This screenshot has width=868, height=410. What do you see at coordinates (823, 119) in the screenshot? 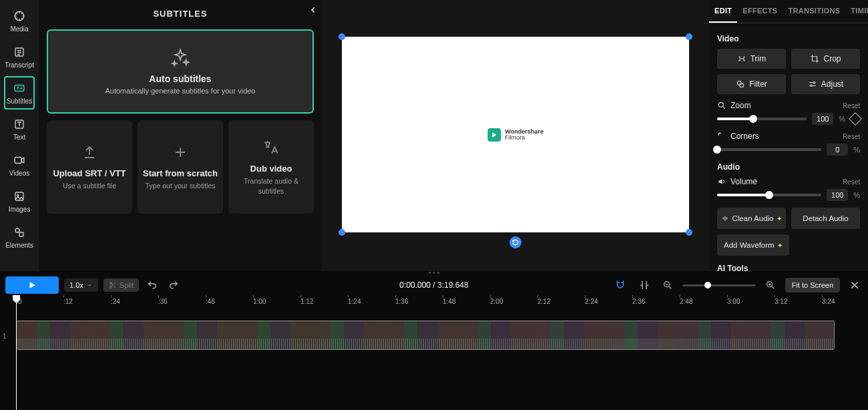
I see `zoom-value: 100` at bounding box center [823, 119].